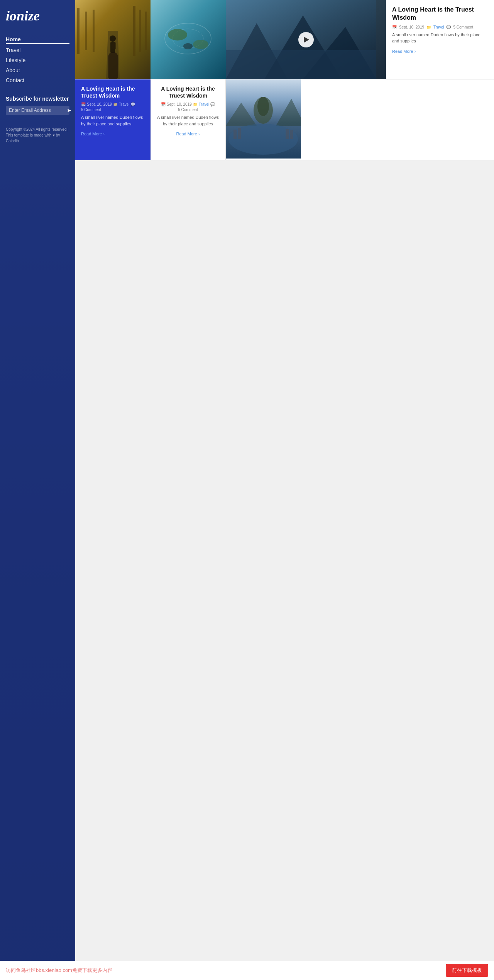 This screenshot has width=494, height=980. What do you see at coordinates (394, 27) in the screenshot?
I see `calendar-icon: 📅` at bounding box center [394, 27].